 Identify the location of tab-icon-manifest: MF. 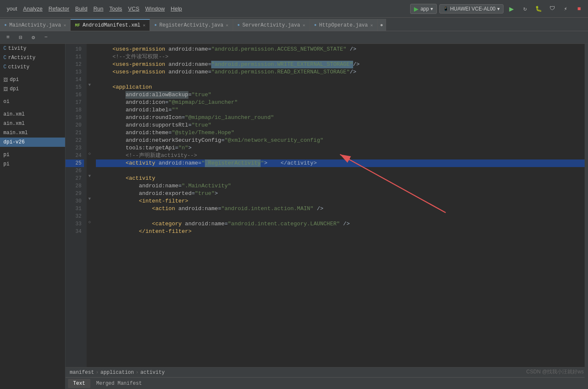
(77, 25).